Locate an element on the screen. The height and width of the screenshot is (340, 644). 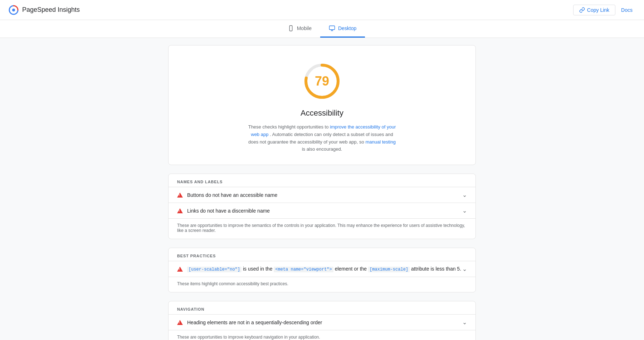
score-number: 79 is located at coordinates (322, 81).